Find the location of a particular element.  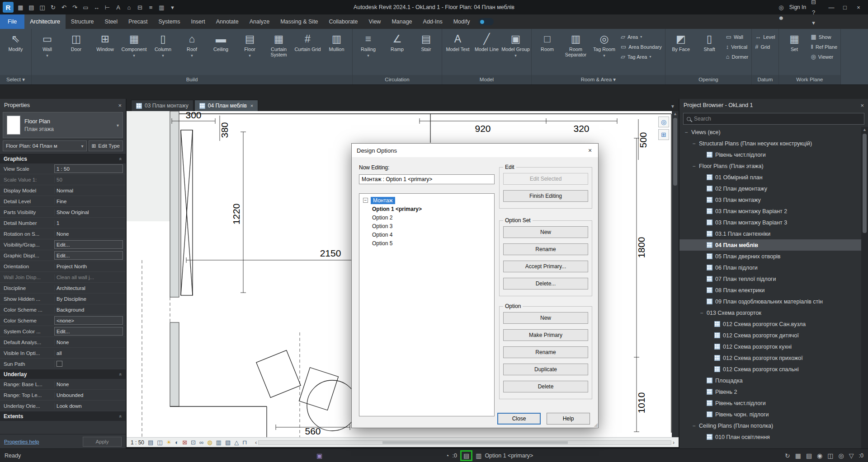

user-icon: ☻ is located at coordinates (781, 18).